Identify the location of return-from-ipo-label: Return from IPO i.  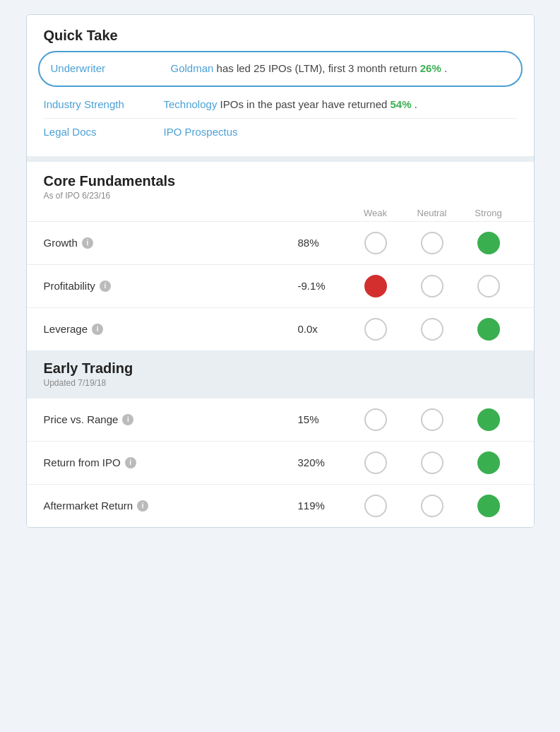
(167, 462).